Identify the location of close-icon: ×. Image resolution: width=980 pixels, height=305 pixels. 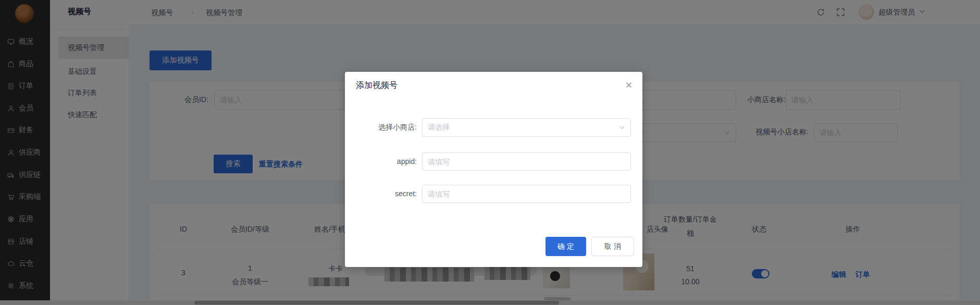
(629, 85).